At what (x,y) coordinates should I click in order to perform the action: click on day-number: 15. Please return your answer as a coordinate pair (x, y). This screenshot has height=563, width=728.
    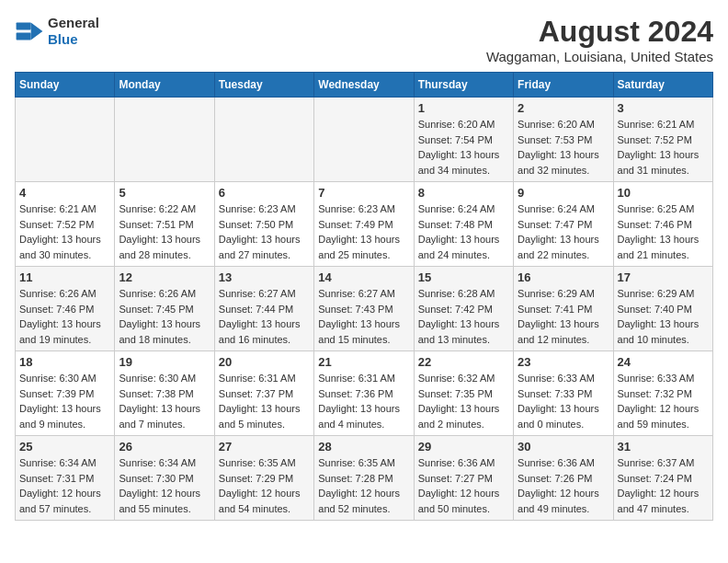
    Looking at the image, I should click on (463, 278).